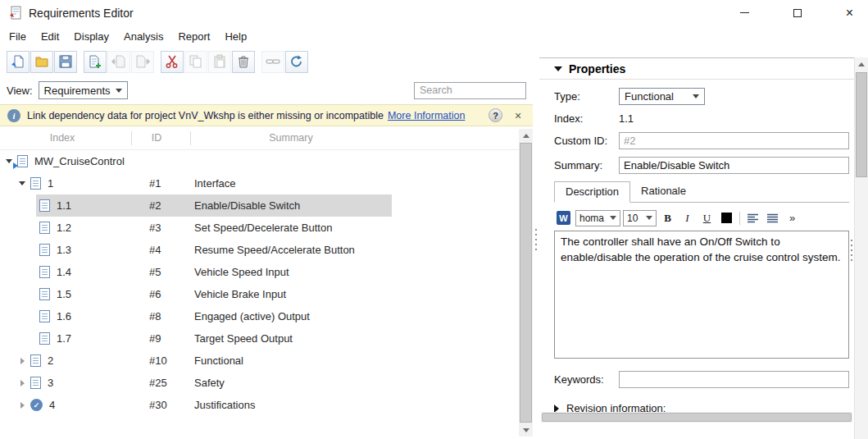 The width and height of the screenshot is (868, 439). I want to click on column-header-summary: Summary, so click(291, 138).